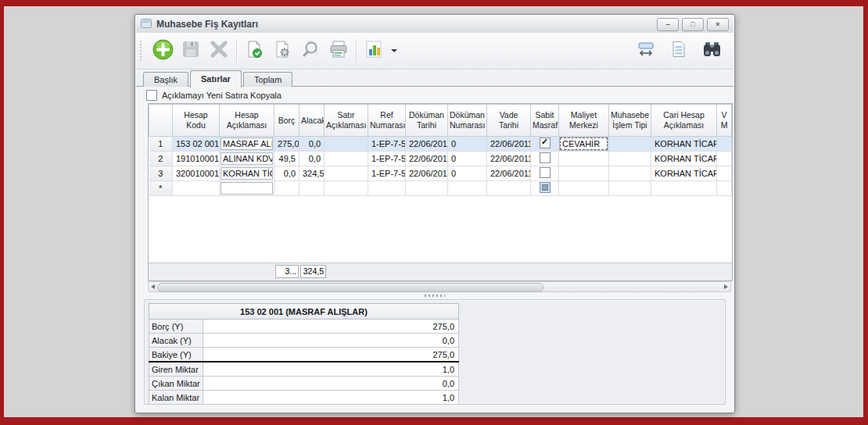  Describe the element at coordinates (684, 189) in the screenshot. I see `cell-cari-hesap-aciklamasi` at that location.